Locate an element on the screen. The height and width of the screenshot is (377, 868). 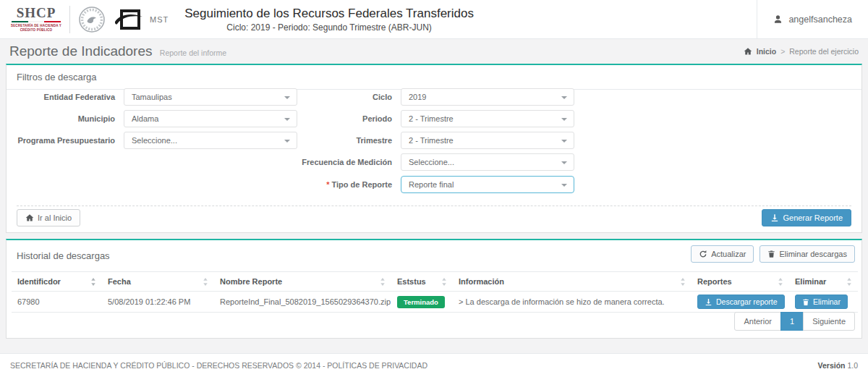
form-row: Ciclo 2019 is located at coordinates (429, 97).